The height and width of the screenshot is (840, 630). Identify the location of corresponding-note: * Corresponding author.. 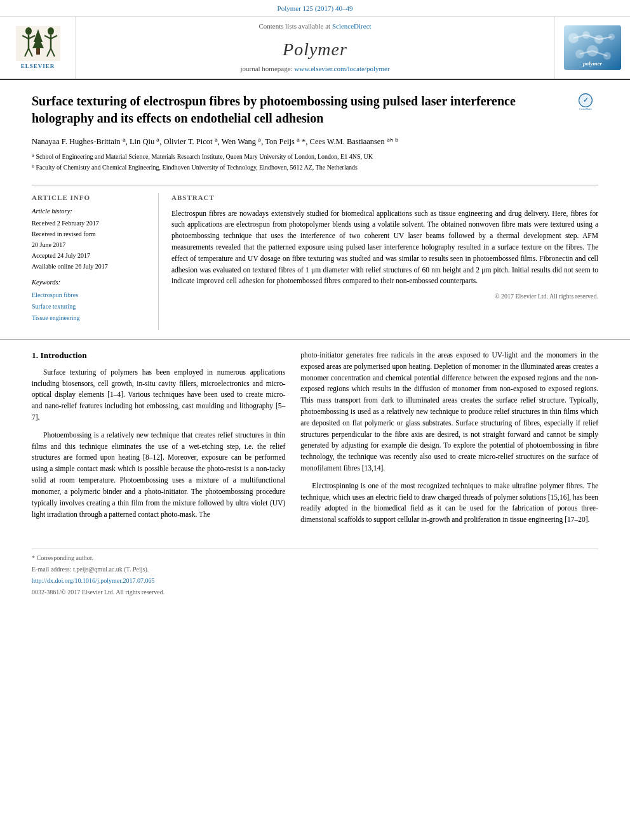
(315, 557).